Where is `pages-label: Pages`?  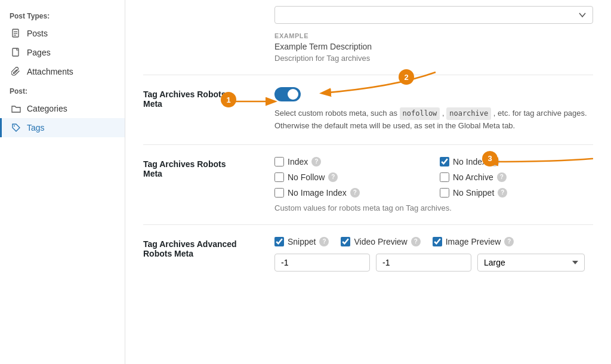
pages-label: Pages is located at coordinates (39, 53).